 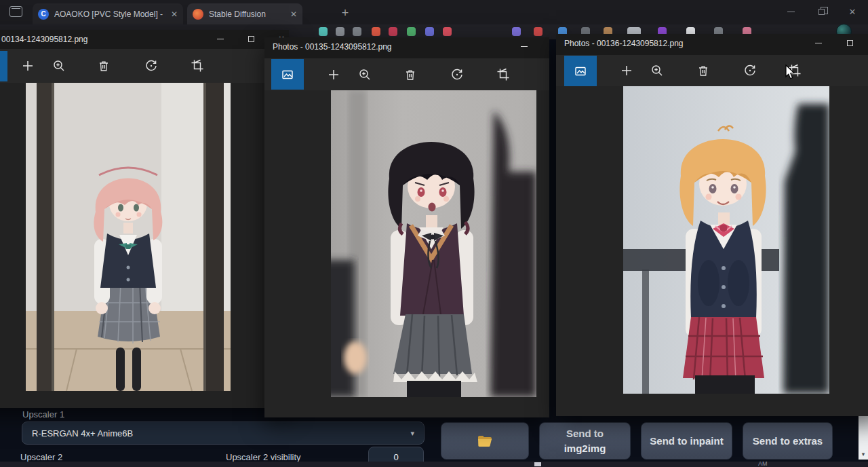 I want to click on upscaler1-value: R-ESRGAN 4x+ Anime6B, so click(x=83, y=433).